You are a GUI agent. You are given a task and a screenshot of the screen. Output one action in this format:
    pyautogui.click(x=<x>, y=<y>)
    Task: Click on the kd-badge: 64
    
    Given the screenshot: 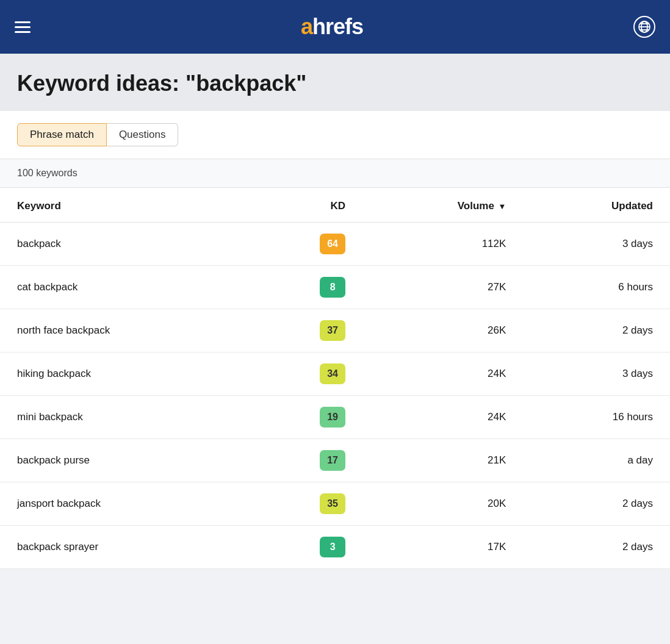 What is the action you would take?
    pyautogui.click(x=333, y=244)
    